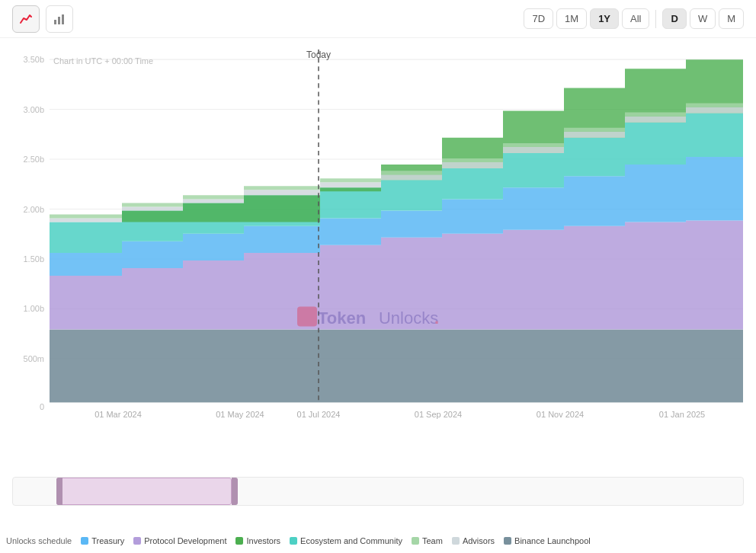 This screenshot has width=756, height=553. Describe the element at coordinates (34, 209) in the screenshot. I see `svg-text: 2.00b` at that location.